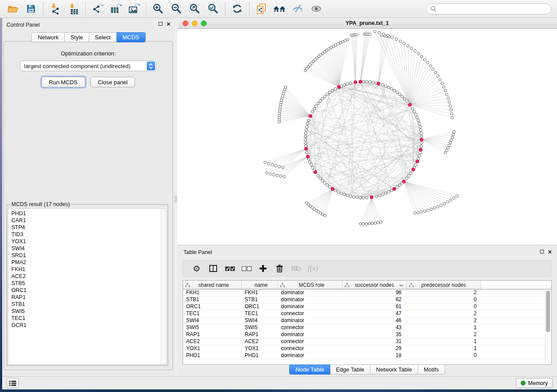 Image resolution: width=557 pixels, height=392 pixels. I want to click on float-panel-icon, so click(161, 24).